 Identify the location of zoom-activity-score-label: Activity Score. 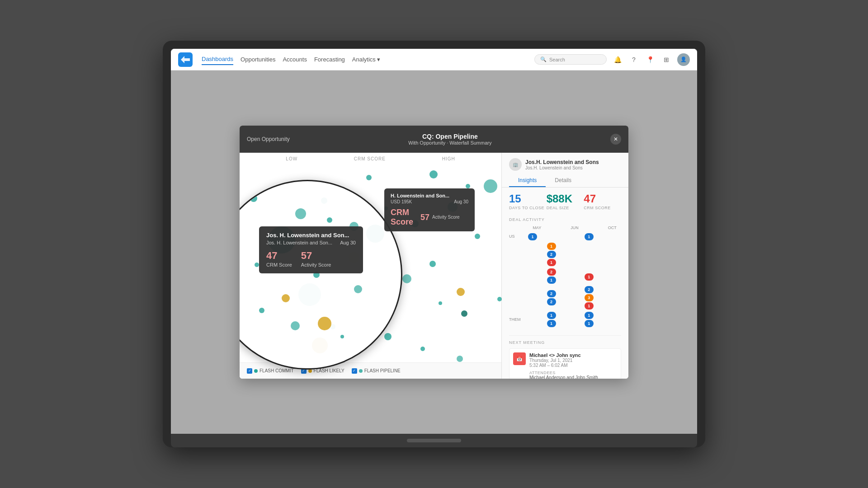
(316, 265).